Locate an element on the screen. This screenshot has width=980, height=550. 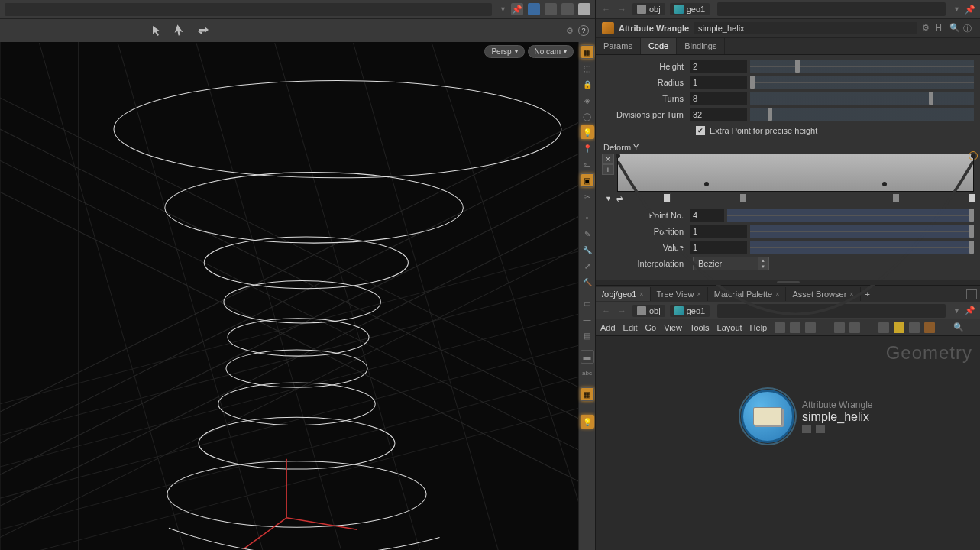
node-simple-helix: Attribute Wrangle simple_helix is located at coordinates (807, 416).